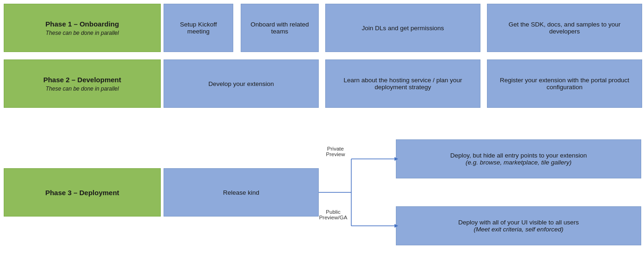 The width and height of the screenshot is (644, 263). I want to click on task-join-dls: Join DLs and get permissions, so click(403, 28).